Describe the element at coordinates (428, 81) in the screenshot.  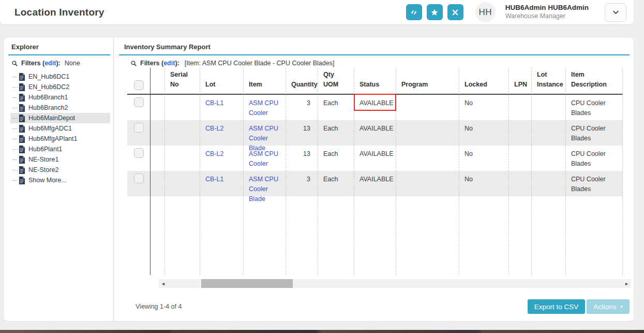
I see `column-header-program: Program` at that location.